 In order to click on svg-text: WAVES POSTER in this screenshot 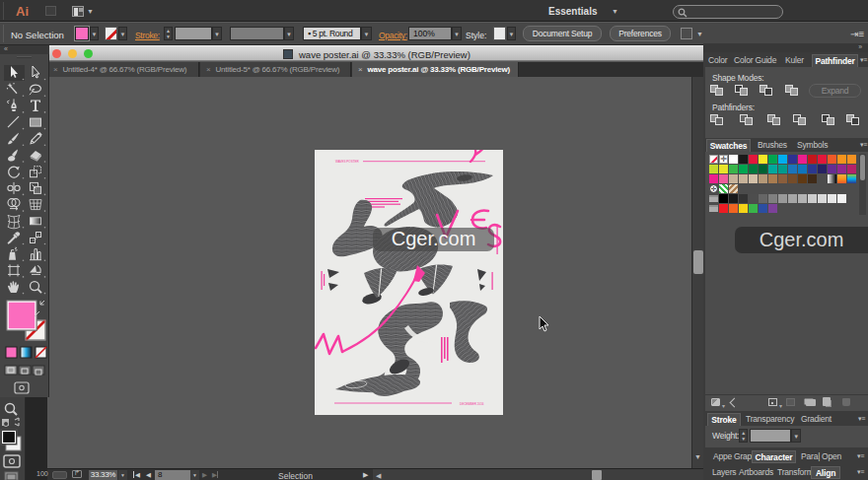, I will do `click(347, 162)`.